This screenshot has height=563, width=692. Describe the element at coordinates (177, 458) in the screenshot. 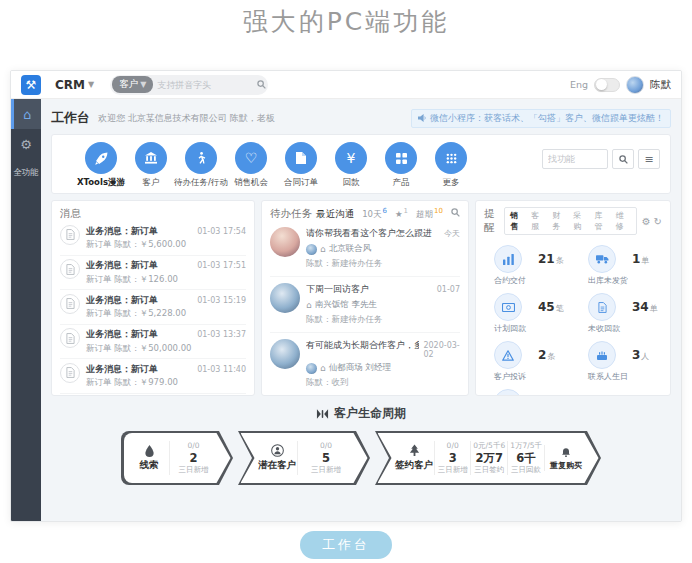

I see `stage-leads: 线索 0/0 2 三日新增` at that location.